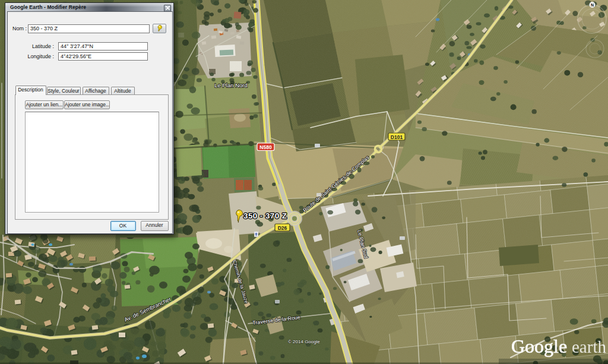  I want to click on svg-text: Google, so click(539, 346).